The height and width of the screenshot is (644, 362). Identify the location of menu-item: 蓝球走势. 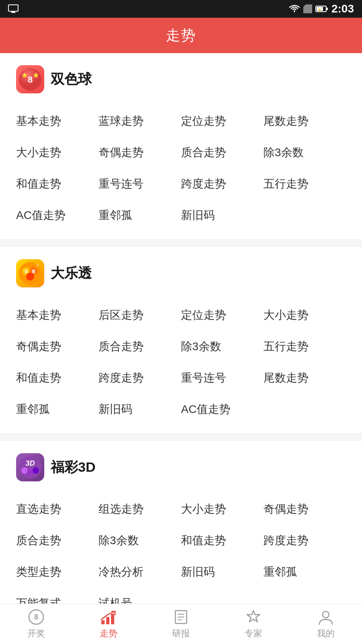
(140, 121).